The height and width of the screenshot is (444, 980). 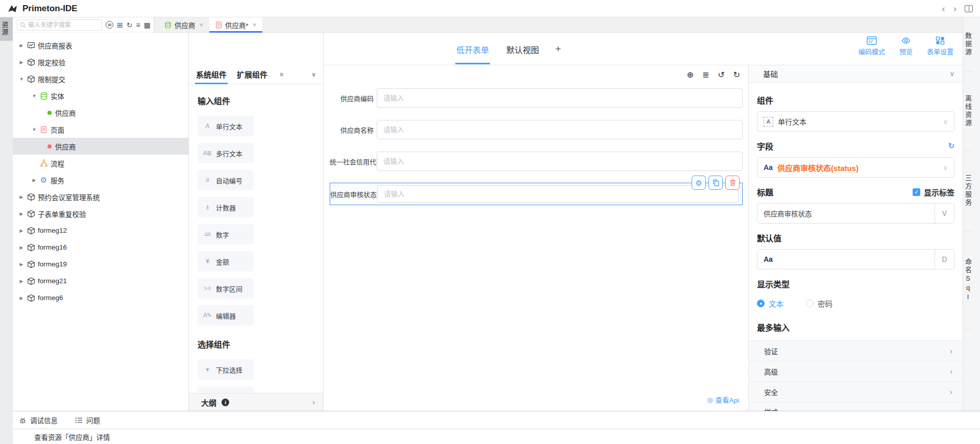 What do you see at coordinates (101, 180) in the screenshot?
I see `tree-item-service: ▶ ⚙ 服务` at bounding box center [101, 180].